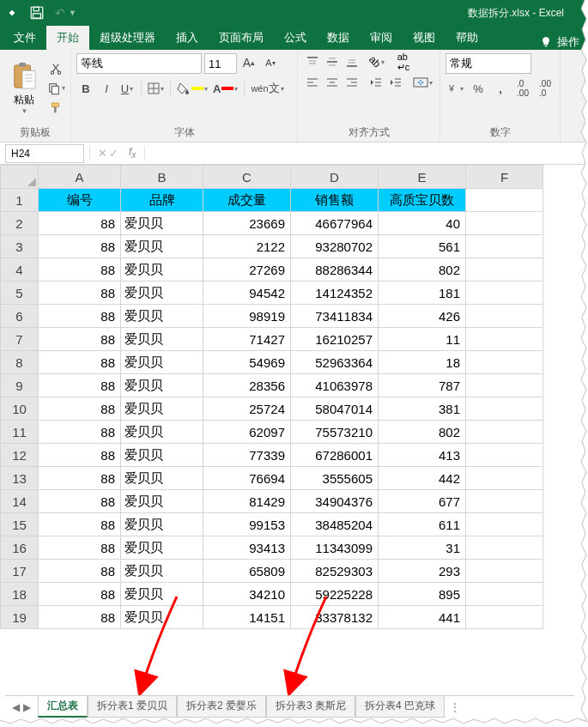 The height and width of the screenshot is (727, 588). I want to click on sheet-tab-4: 拆分表4 巴克球, so click(400, 707).